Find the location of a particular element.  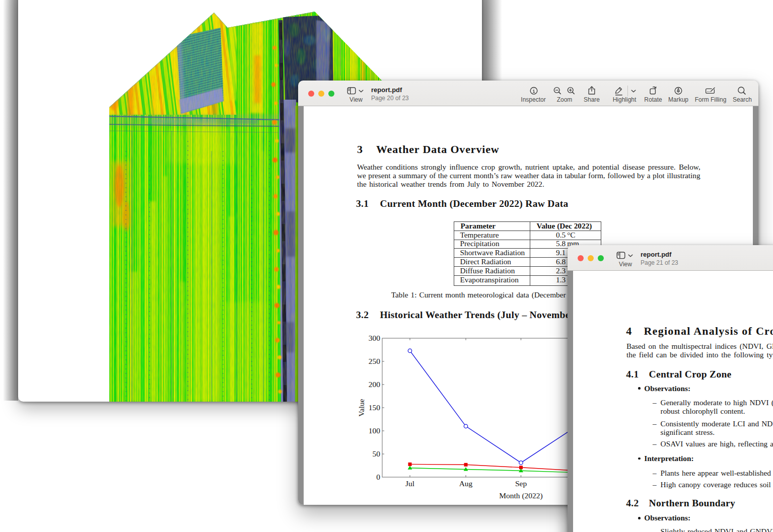

svg-text: 250 is located at coordinates (375, 361).